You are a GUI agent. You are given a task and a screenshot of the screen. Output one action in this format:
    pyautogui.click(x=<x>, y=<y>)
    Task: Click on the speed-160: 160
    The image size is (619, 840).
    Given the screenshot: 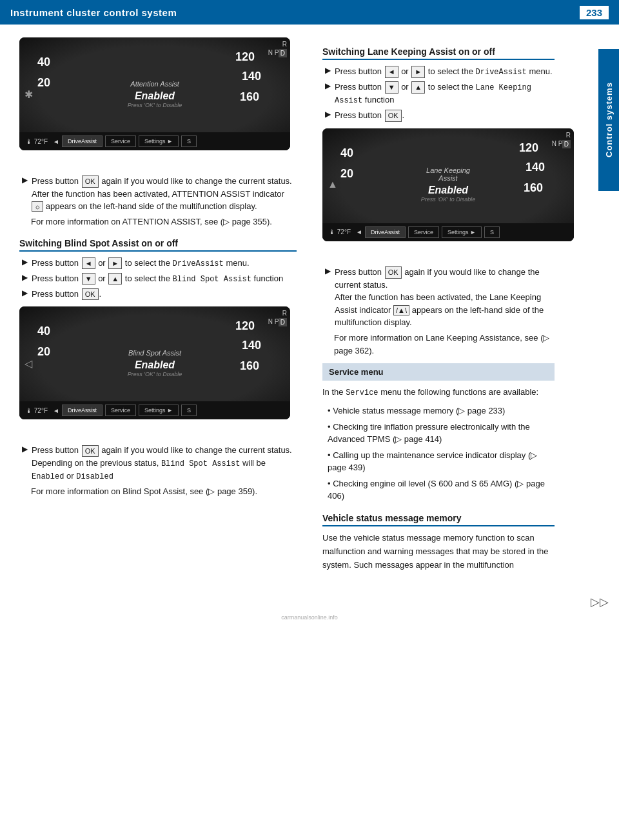 What is the action you would take?
    pyautogui.click(x=250, y=97)
    